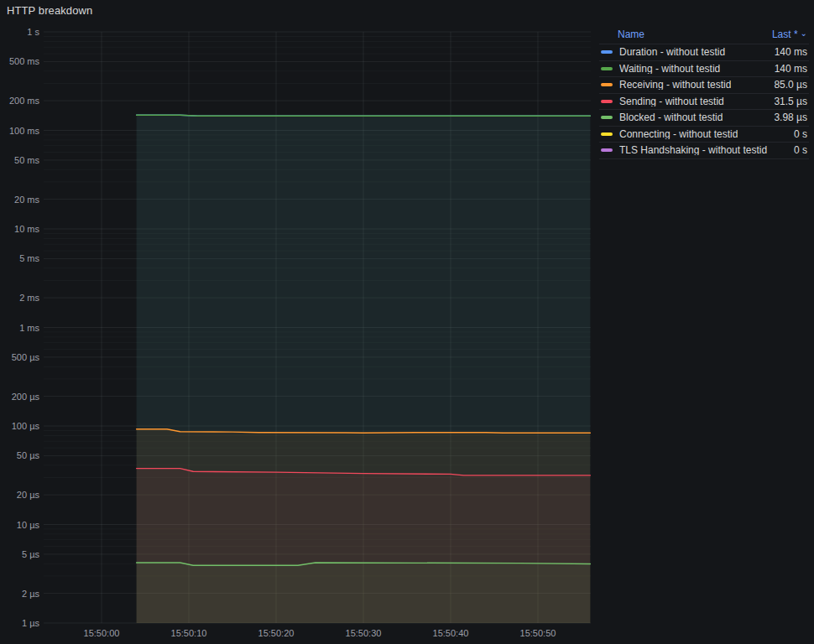 The width and height of the screenshot is (814, 644). What do you see at coordinates (704, 35) in the screenshot?
I see `legend-header: Name Last * ⌄` at bounding box center [704, 35].